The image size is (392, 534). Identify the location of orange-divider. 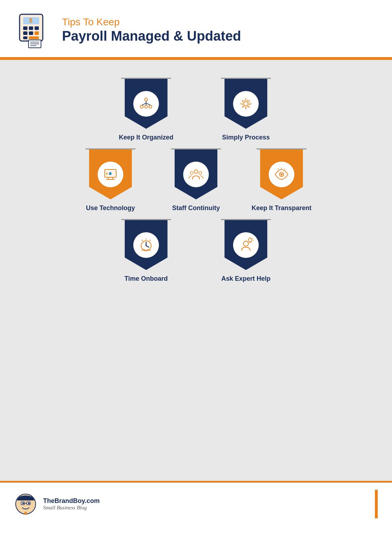
(196, 59).